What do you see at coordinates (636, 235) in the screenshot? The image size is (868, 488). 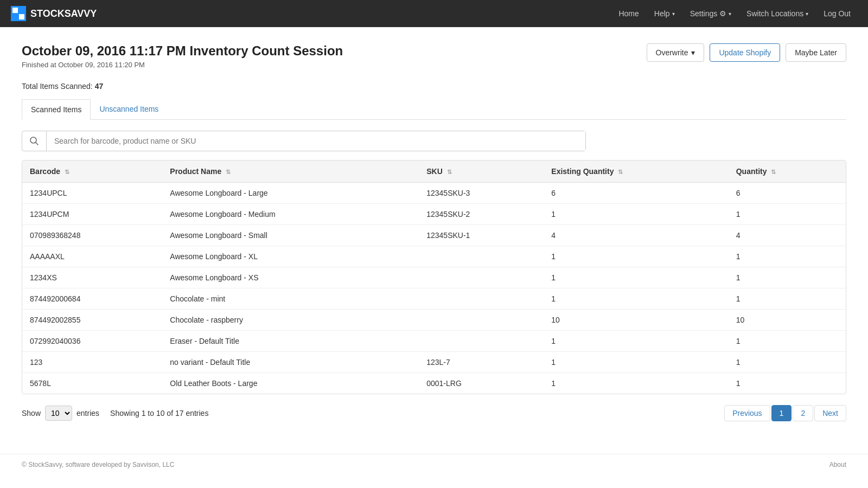 I see `cell-existing-qty: 4` at bounding box center [636, 235].